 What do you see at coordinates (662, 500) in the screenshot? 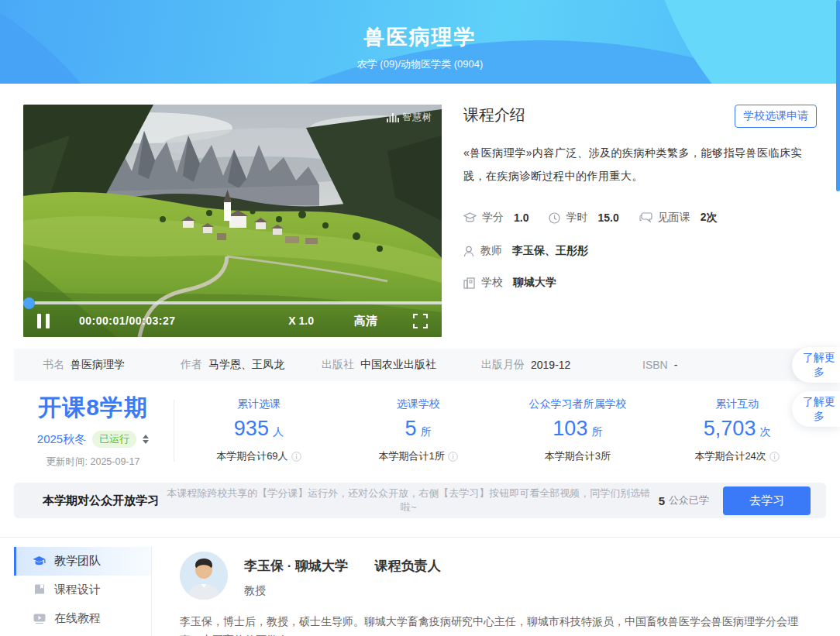
I see `public-learner-count: 5` at bounding box center [662, 500].